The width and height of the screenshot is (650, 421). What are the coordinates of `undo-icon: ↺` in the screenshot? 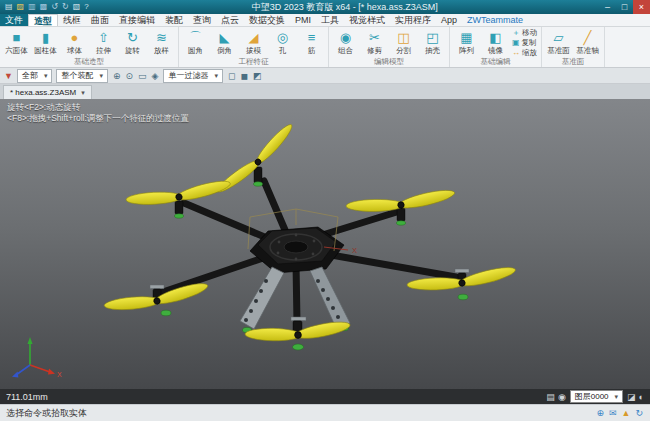 It's located at (54, 7).